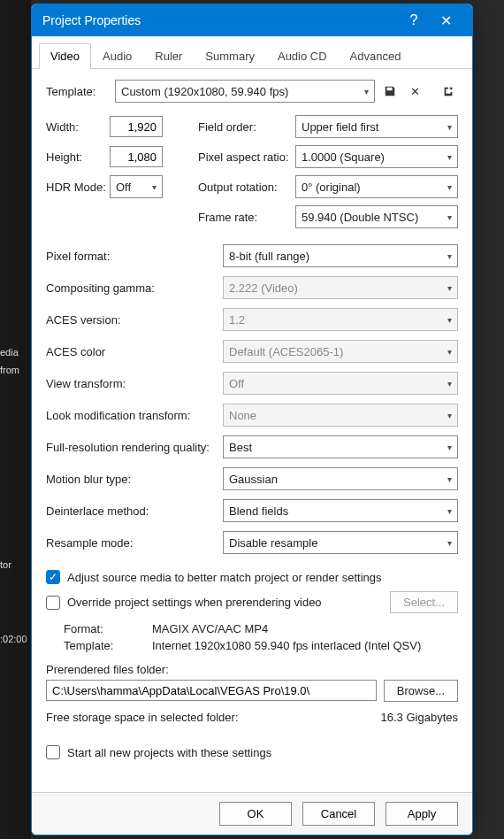  What do you see at coordinates (422, 814) in the screenshot?
I see `apply-button: Apply` at bounding box center [422, 814].